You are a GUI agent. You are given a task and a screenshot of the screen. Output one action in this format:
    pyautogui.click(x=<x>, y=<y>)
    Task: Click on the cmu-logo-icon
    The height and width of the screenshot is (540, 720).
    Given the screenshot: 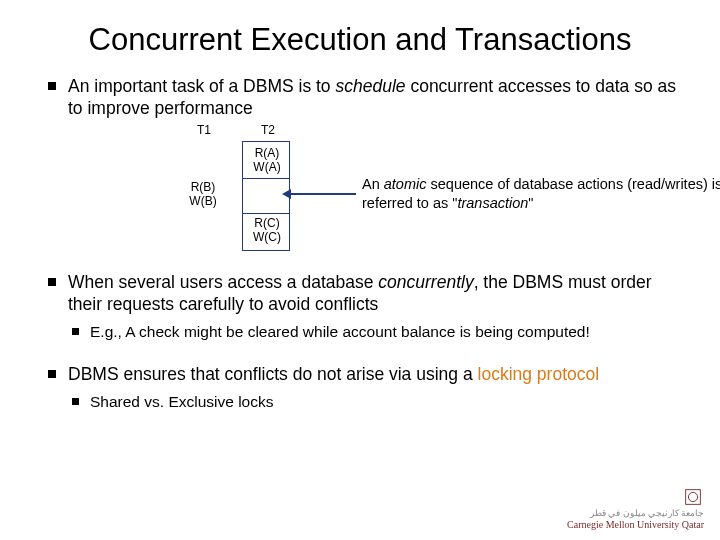 What is the action you would take?
    pyautogui.click(x=693, y=497)
    